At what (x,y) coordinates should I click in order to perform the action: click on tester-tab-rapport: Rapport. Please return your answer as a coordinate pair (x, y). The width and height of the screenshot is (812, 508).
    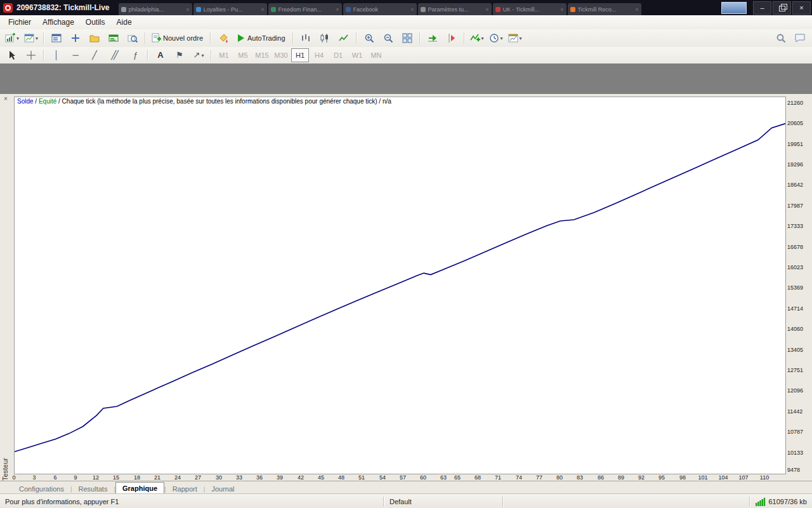
    Looking at the image, I should click on (185, 489).